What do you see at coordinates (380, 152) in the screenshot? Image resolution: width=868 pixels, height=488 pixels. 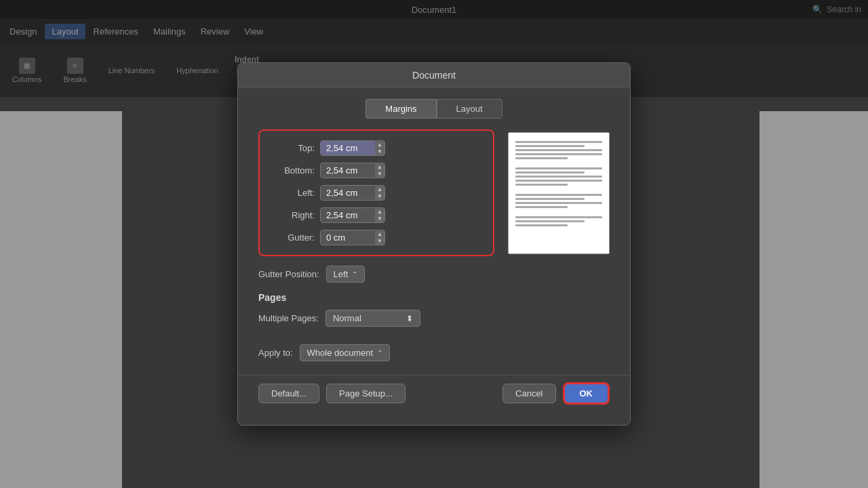 I see `top-down-arrow: ▼` at bounding box center [380, 152].